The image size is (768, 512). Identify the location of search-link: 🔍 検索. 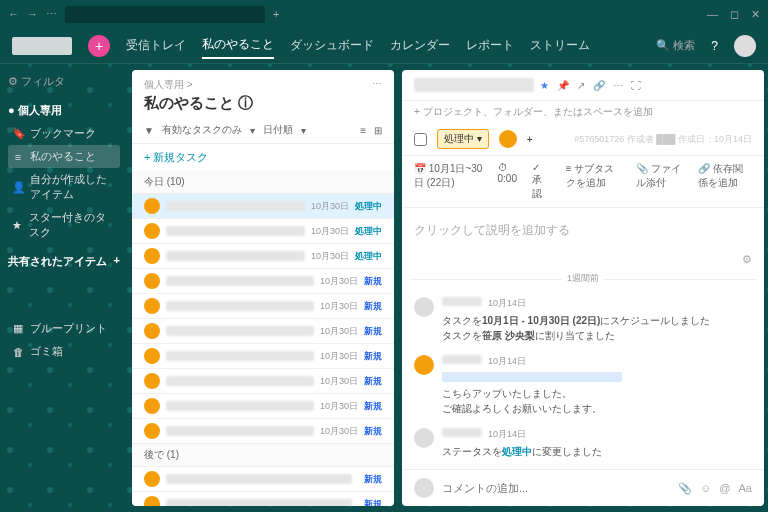
(676, 46).